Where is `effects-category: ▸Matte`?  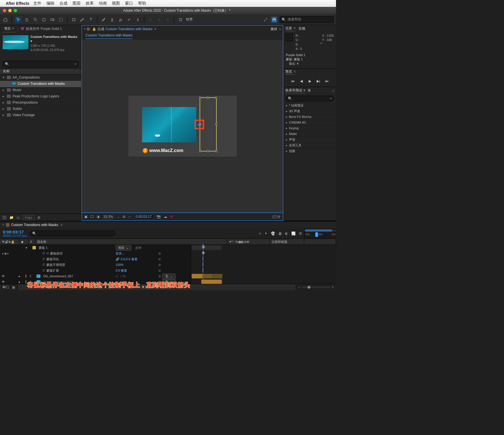 effects-category: ▸Matte is located at coordinates (310, 134).